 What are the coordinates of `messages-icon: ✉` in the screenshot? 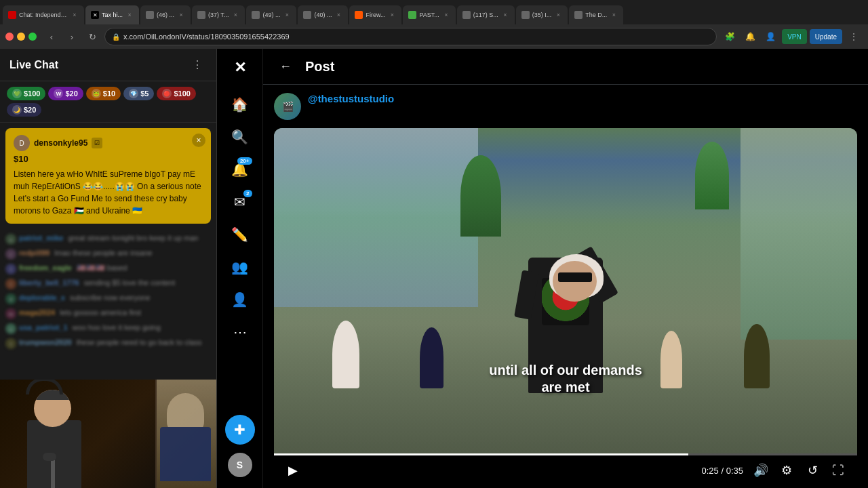 It's located at (240, 202).